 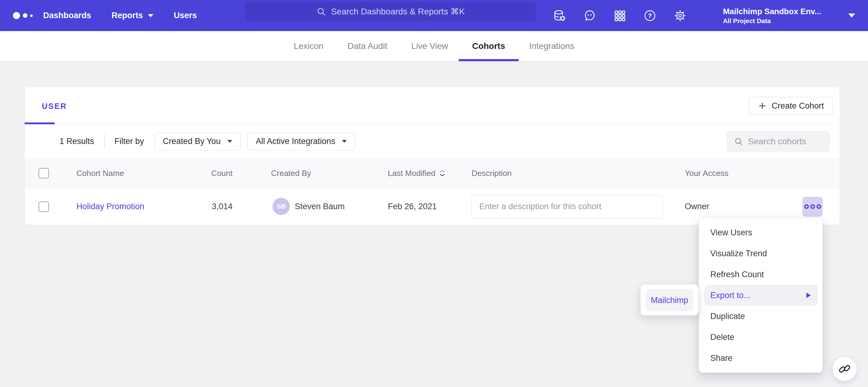 What do you see at coordinates (185, 15) in the screenshot?
I see `nav-link-label: Users` at bounding box center [185, 15].